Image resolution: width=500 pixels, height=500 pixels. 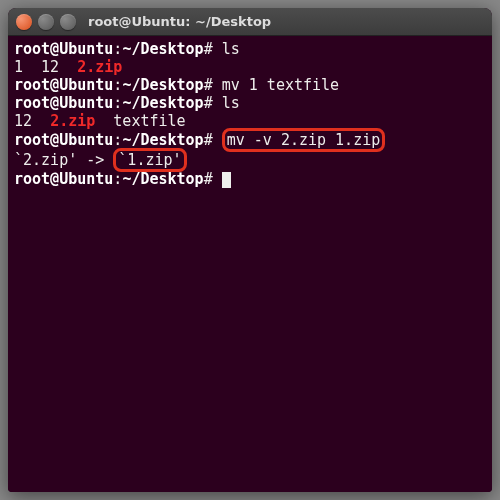 What do you see at coordinates (150, 160) in the screenshot?
I see `highlight-box: `1.zip'` at bounding box center [150, 160].